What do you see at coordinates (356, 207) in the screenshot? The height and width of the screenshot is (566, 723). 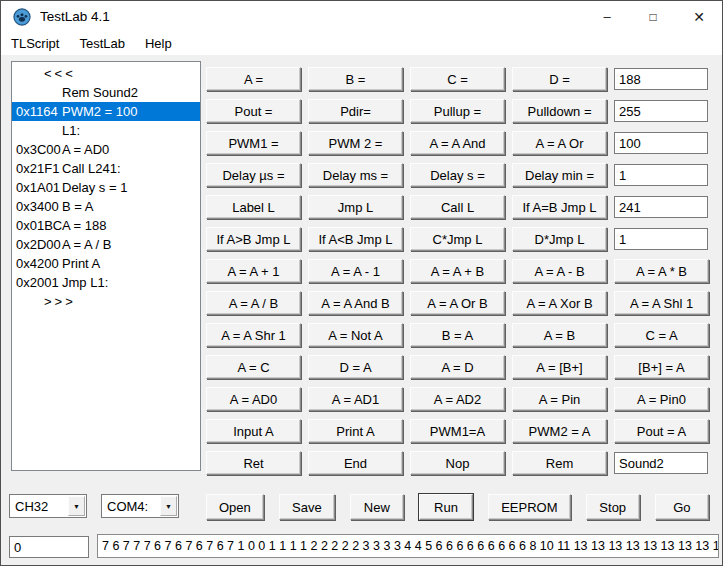 I see `opcode-button-jmp-l: Jmp L` at bounding box center [356, 207].